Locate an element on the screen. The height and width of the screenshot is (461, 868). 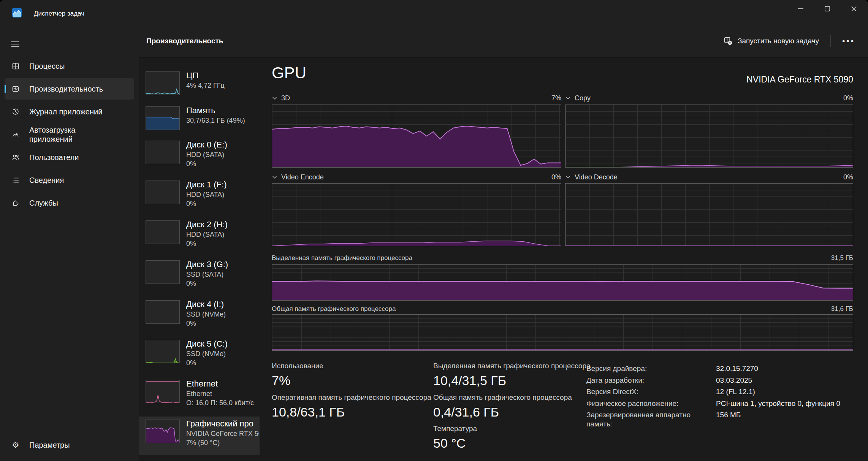
sidebar-item-label: Журнал приложений is located at coordinates (66, 112).